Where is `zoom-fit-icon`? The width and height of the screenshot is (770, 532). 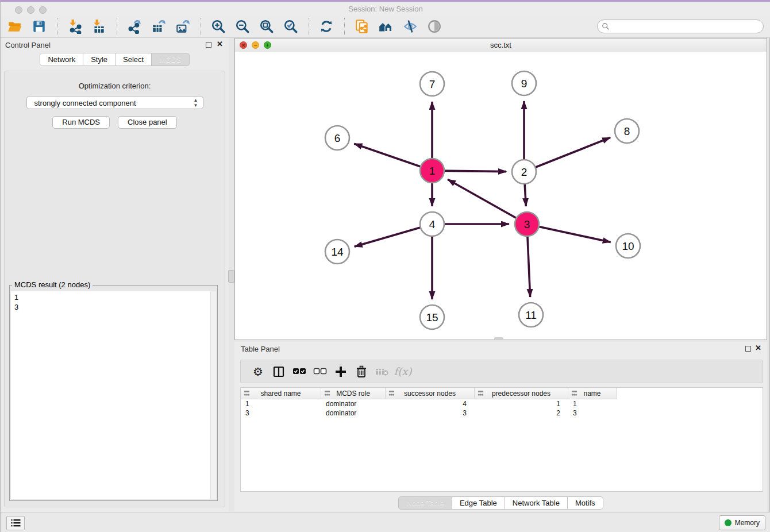
zoom-fit-icon is located at coordinates (267, 26).